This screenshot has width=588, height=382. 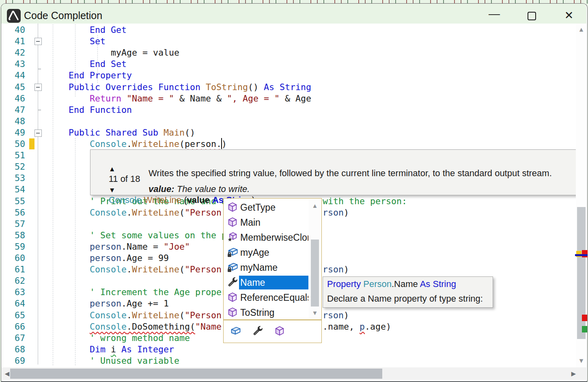 What do you see at coordinates (267, 297) in the screenshot?
I see `completion-item-referenceequals: ReferenceEquals` at bounding box center [267, 297].